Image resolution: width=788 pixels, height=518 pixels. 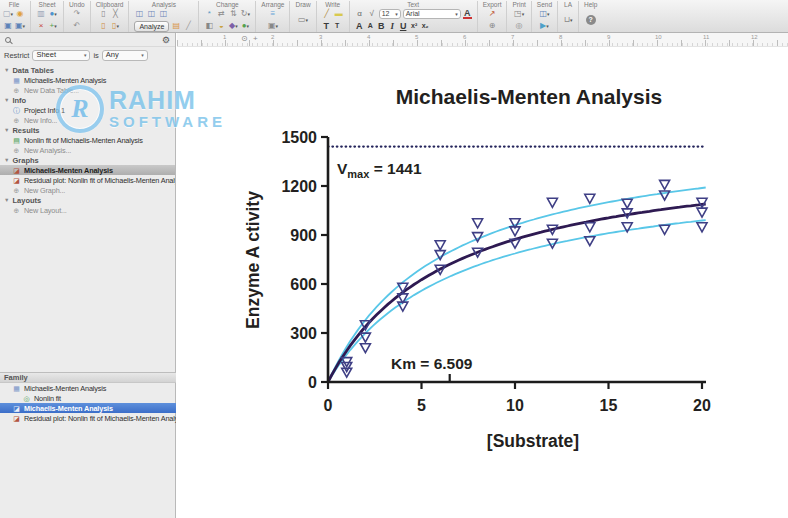 What do you see at coordinates (166, 40) in the screenshot?
I see `gear-icon: ⚙` at bounding box center [166, 40].